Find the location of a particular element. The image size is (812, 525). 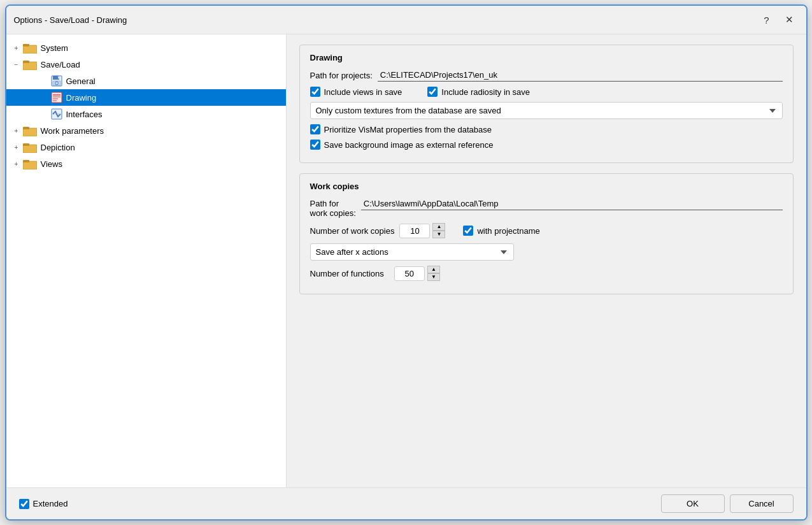

tree-label-interfaces: Interfaces is located at coordinates (84, 115).